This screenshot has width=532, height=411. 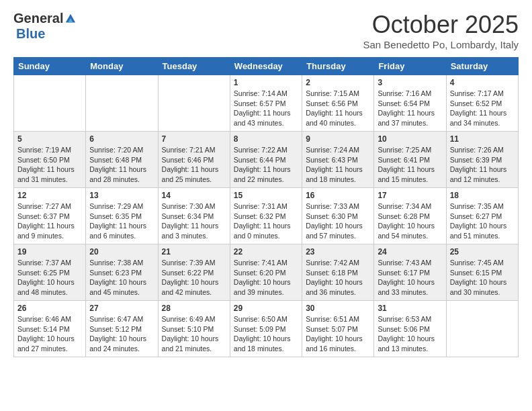 I want to click on calendar-cell: 14Sunrise: 7:30 AMSunset: 6:34 PMDayligh…, so click(x=193, y=216).